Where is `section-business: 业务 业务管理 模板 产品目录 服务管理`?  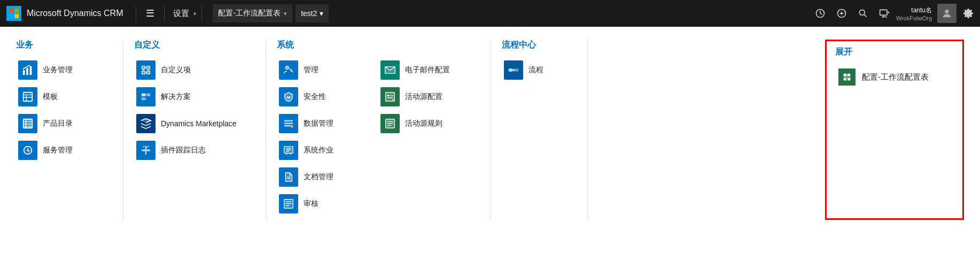 section-business: 业务 业务管理 模板 产品目录 服务管理 is located at coordinates (64, 129).